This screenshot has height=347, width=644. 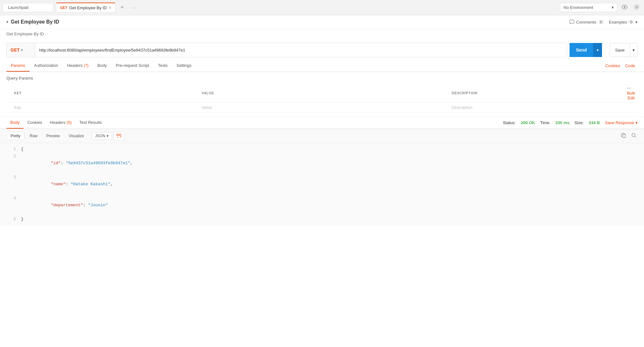 I want to click on cookies-link: Cookies, so click(x=613, y=66).